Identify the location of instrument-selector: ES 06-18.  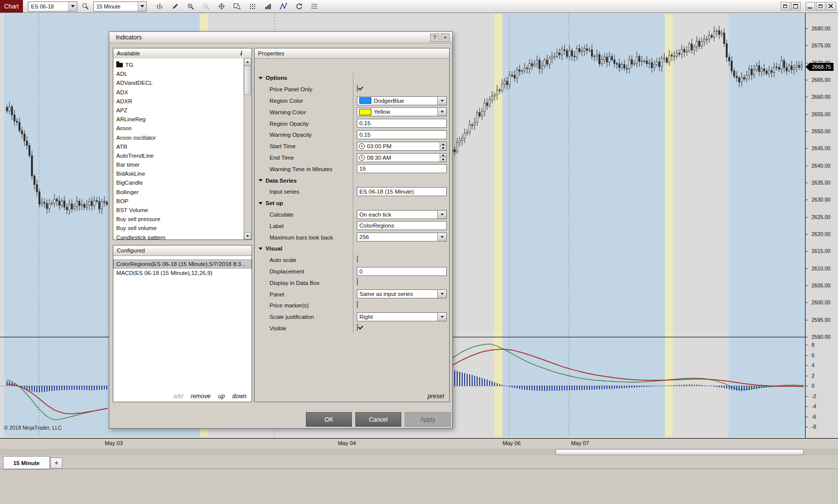
(53, 6).